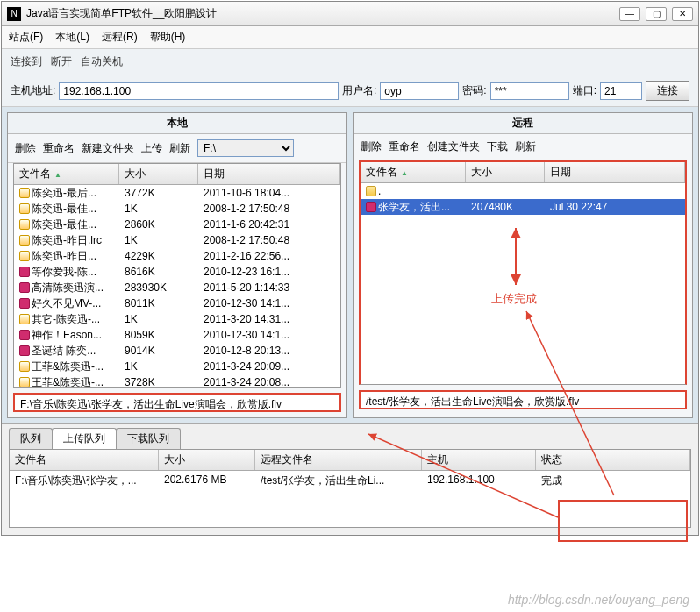 The height and width of the screenshot is (612, 700). I want to click on table-row: 神作！Eason...8059K2010-12-30 14:1..., so click(177, 335).